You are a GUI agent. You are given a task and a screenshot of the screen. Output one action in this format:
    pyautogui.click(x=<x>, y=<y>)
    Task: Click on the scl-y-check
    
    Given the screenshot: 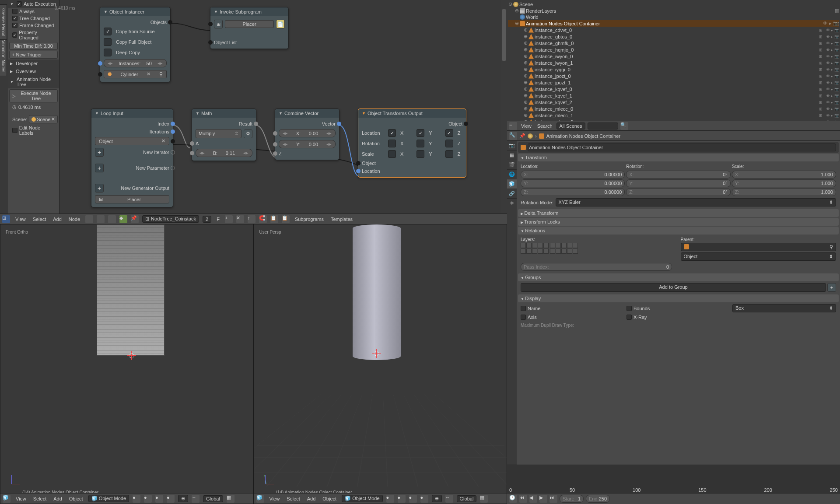 What is the action you would take?
    pyautogui.click(x=420, y=154)
    